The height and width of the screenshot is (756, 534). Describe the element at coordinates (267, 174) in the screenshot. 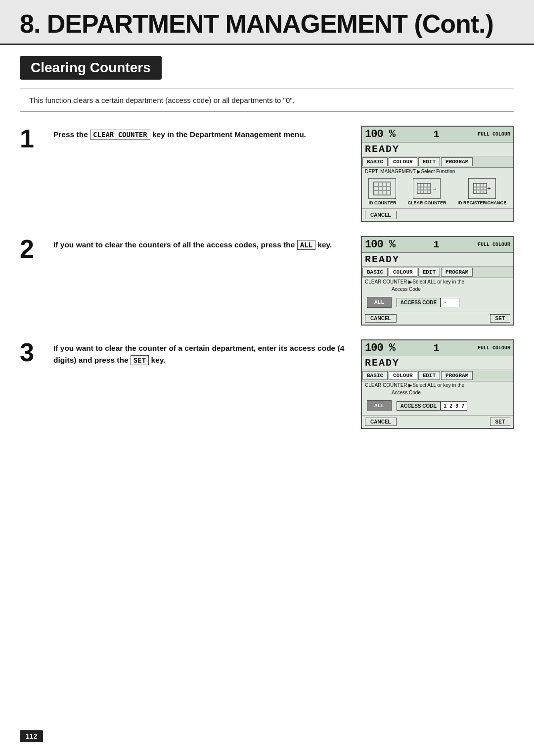

I see `step-1: 1 Press the CLEAR COUNTER key in the Dep…` at that location.